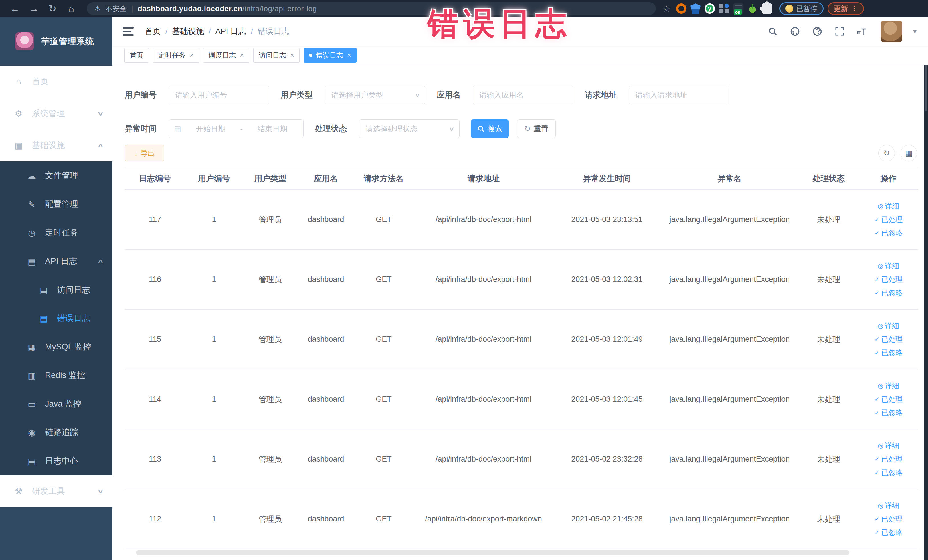 This screenshot has width=928, height=560. I want to click on app-name-label: 应用名, so click(449, 95).